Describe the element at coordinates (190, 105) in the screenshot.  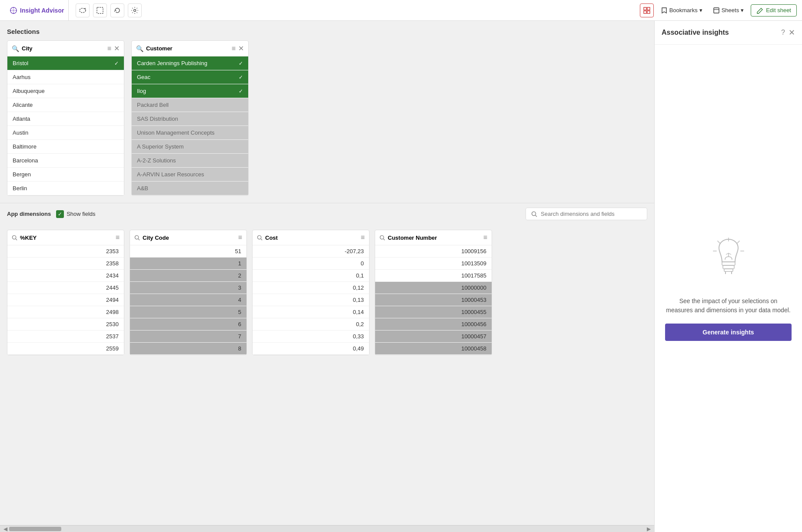
I see `list-item: Packard Bell` at that location.